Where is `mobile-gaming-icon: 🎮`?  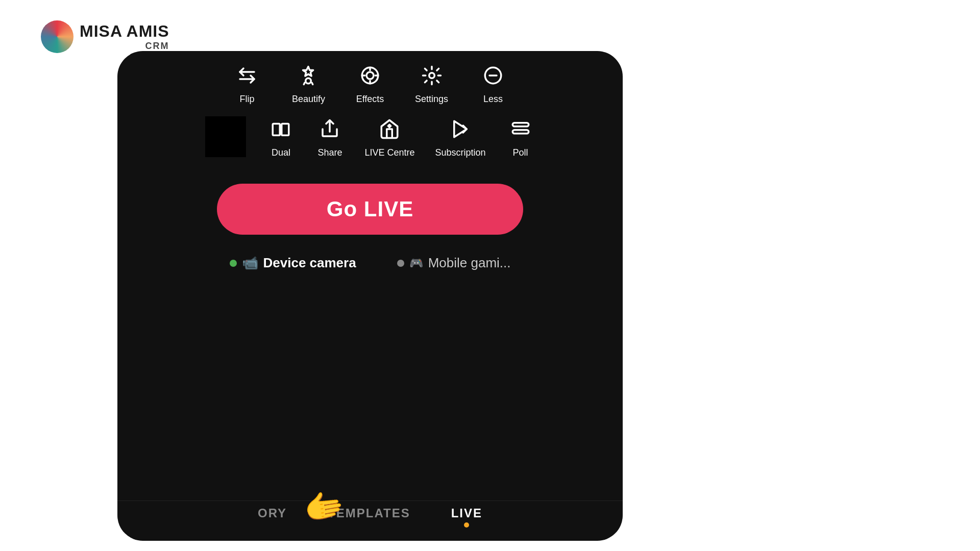
mobile-gaming-icon: 🎮 is located at coordinates (416, 263).